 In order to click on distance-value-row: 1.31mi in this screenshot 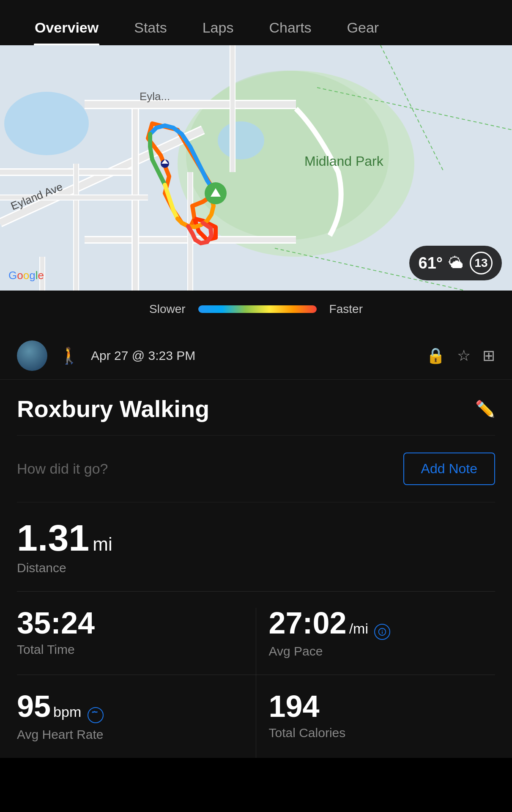, I will do `click(256, 538)`.